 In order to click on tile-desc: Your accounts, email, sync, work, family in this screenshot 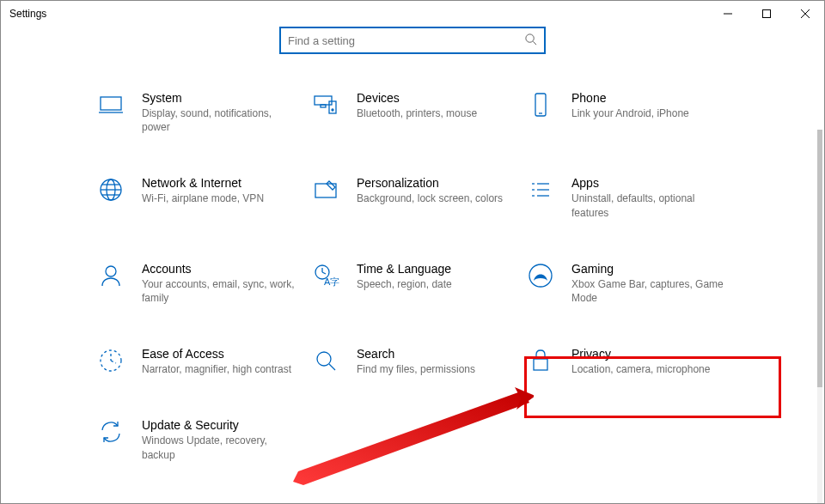, I will do `click(219, 291)`.